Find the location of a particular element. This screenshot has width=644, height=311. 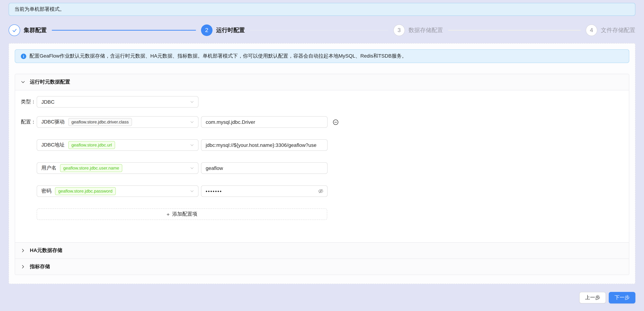

banner-text: 当前为单机部署模式。 is located at coordinates (40, 9).